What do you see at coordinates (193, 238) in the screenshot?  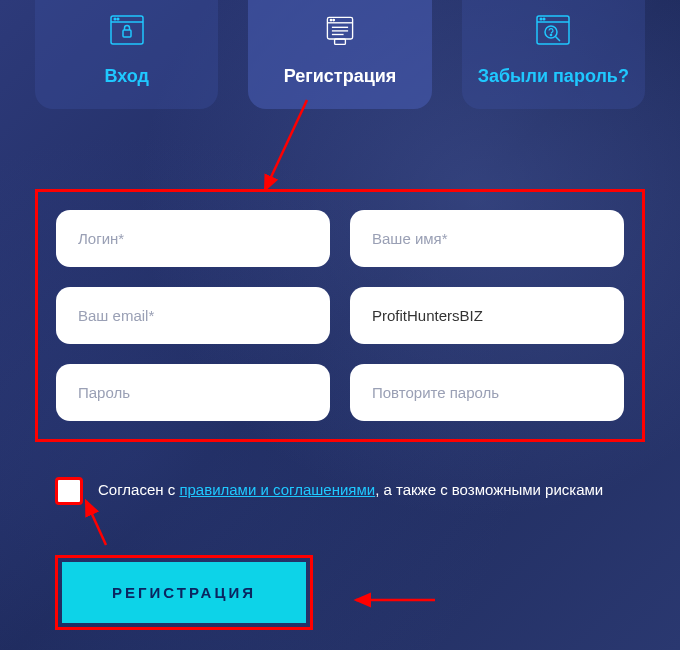 I see `login-input` at bounding box center [193, 238].